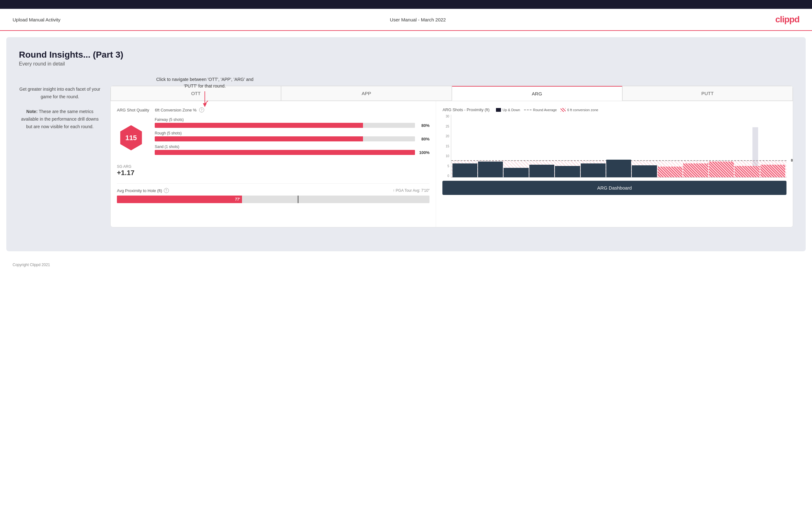 This screenshot has width=812, height=507. I want to click on left-panel: Get greater insight into each facet of y…, so click(60, 108).